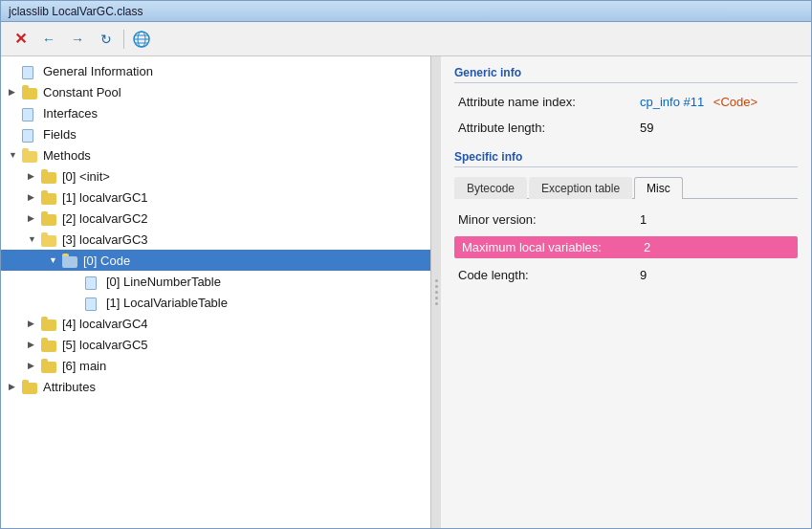  Describe the element at coordinates (216, 302) in the screenshot. I see `tree-item-localvartable: [1] LocalVariableTable` at that location.